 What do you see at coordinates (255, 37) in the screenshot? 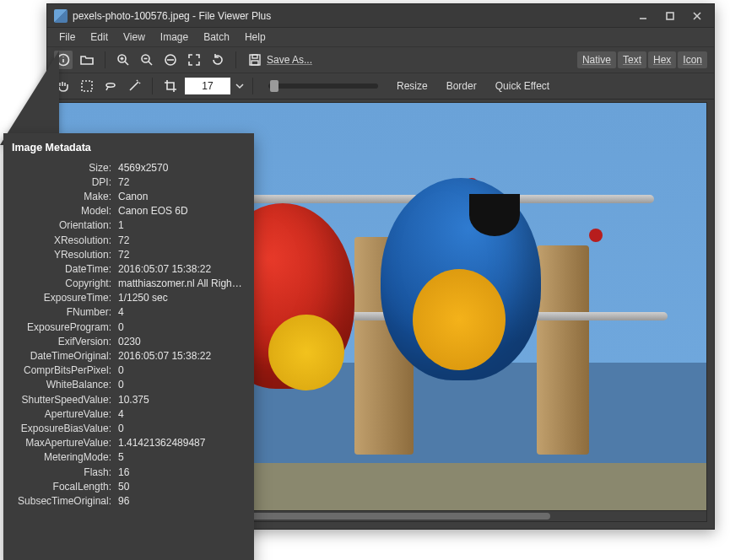
I see `menu-help: Help` at bounding box center [255, 37].